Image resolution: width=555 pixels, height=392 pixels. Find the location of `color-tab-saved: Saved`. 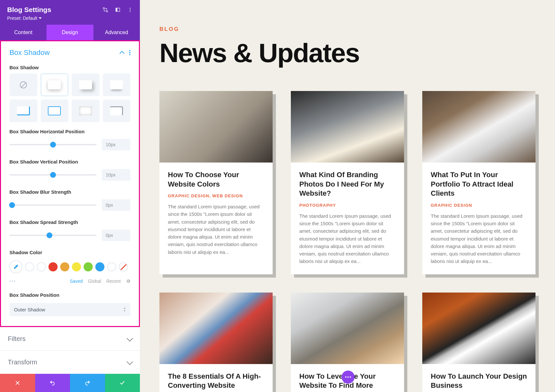

color-tab-saved: Saved is located at coordinates (76, 281).